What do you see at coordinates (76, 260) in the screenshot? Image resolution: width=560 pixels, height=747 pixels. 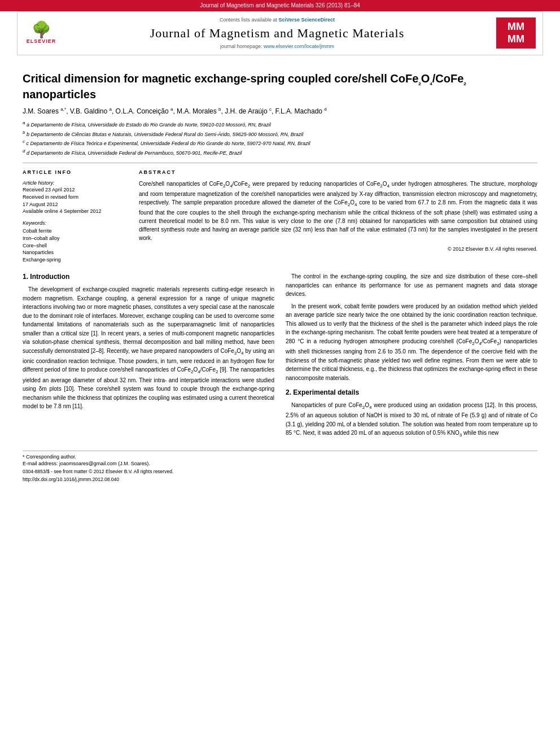 I see `keyword-5: Exchange-spring` at bounding box center [76, 260].